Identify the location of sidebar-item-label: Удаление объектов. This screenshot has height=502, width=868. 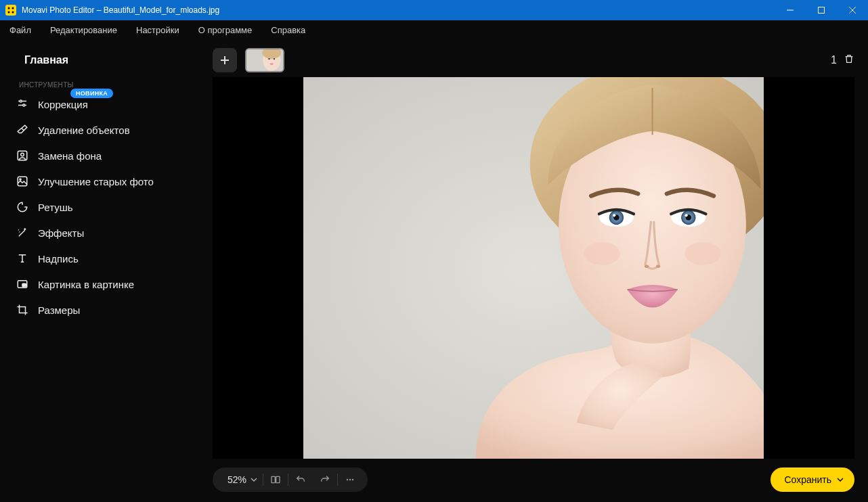
(84, 130).